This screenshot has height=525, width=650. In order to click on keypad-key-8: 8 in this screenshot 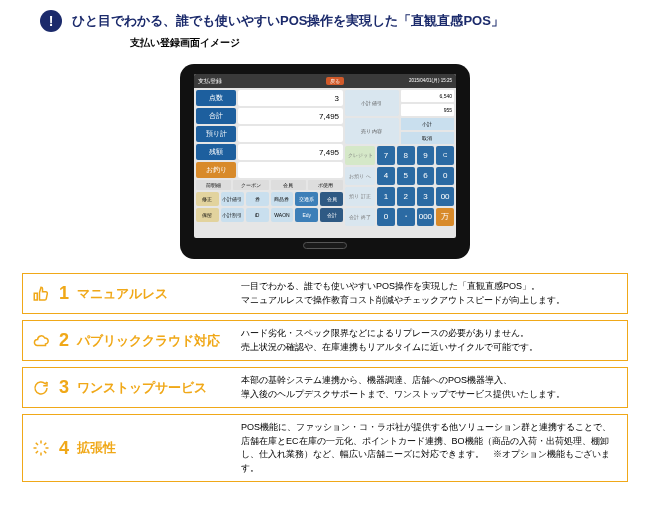, I will do `click(406, 156)`.